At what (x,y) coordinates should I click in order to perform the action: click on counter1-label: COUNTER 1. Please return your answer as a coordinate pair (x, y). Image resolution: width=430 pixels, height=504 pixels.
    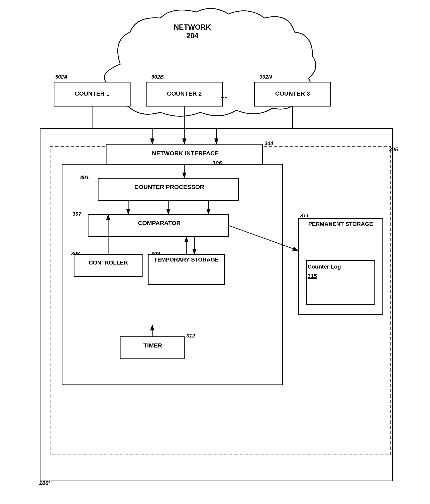
    Looking at the image, I should click on (92, 94).